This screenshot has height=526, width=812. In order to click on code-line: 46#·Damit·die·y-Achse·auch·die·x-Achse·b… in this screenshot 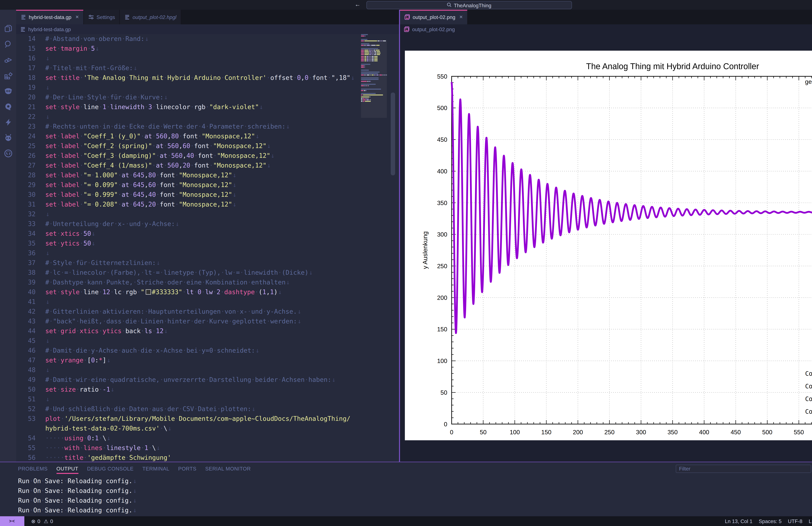, I will do `click(207, 351)`.